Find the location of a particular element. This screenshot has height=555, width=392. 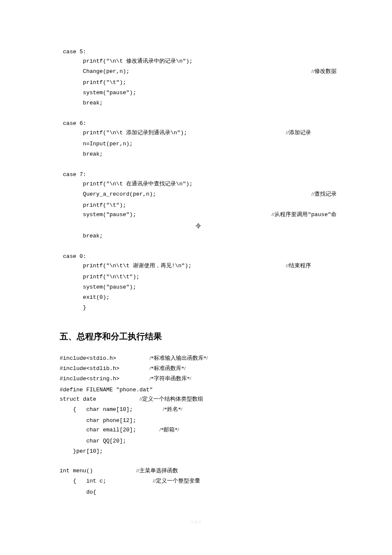

code-fragment: Query_a_record(per,n); is located at coordinates (108, 194).